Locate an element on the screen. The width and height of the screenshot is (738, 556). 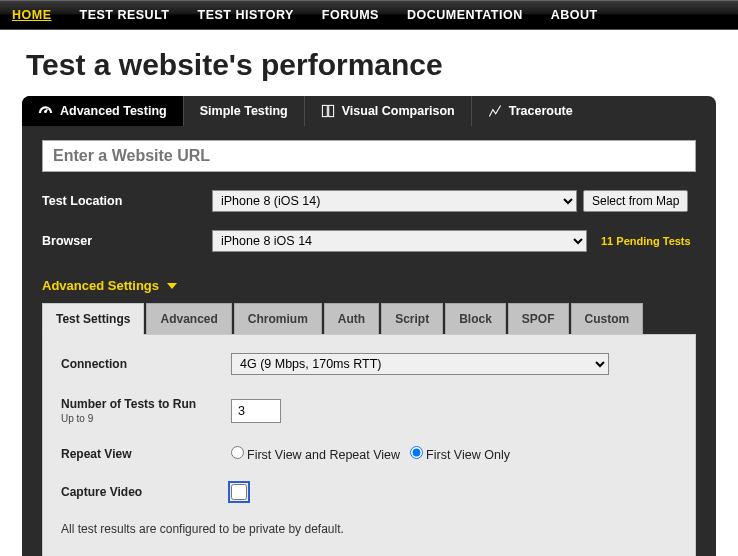
compare-icon is located at coordinates (328, 111).